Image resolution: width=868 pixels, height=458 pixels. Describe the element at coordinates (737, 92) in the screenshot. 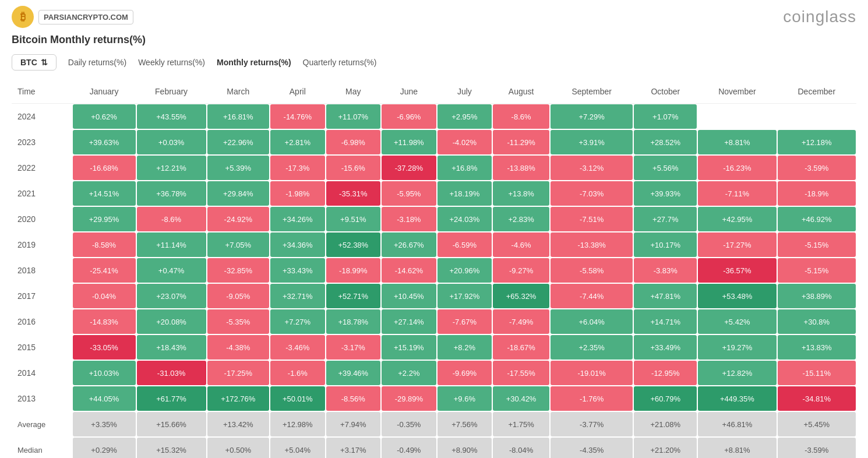

I see `col-nov: November` at that location.